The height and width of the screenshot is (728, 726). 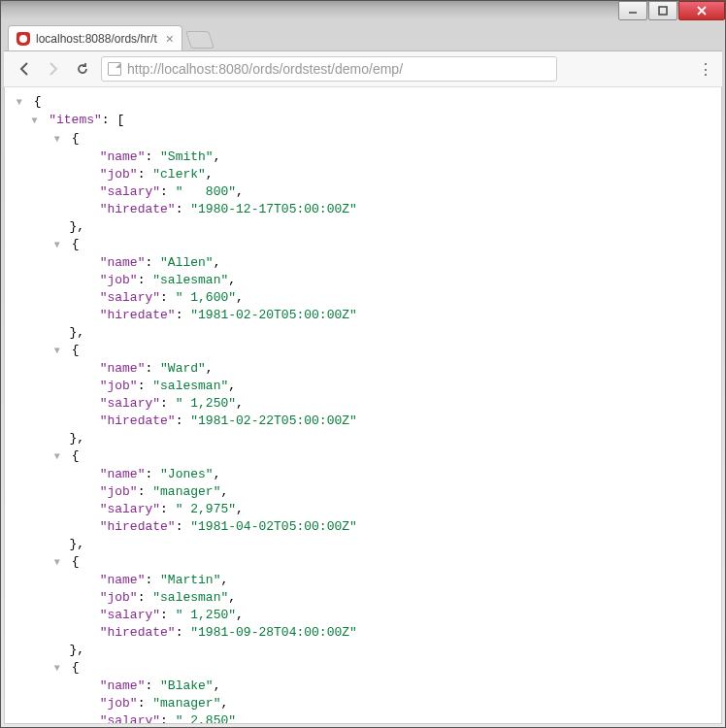 I want to click on back-button, so click(x=24, y=69).